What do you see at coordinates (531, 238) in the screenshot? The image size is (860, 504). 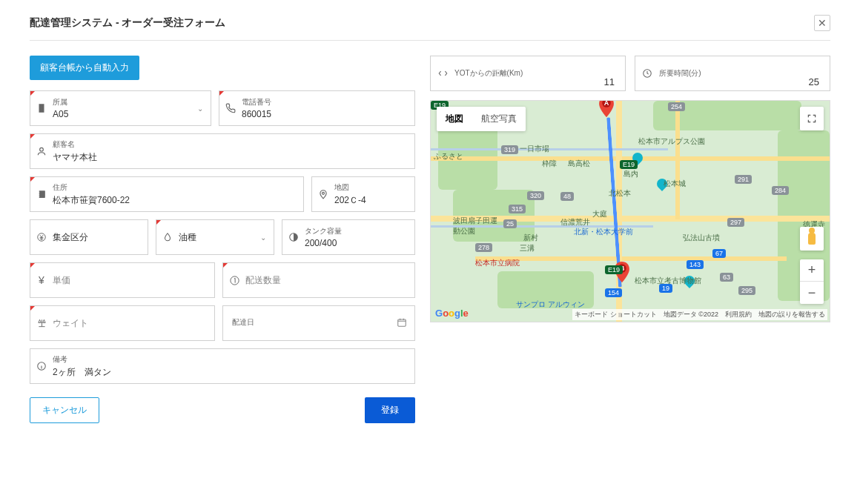 I see `poi-label: 新村` at bounding box center [531, 238].